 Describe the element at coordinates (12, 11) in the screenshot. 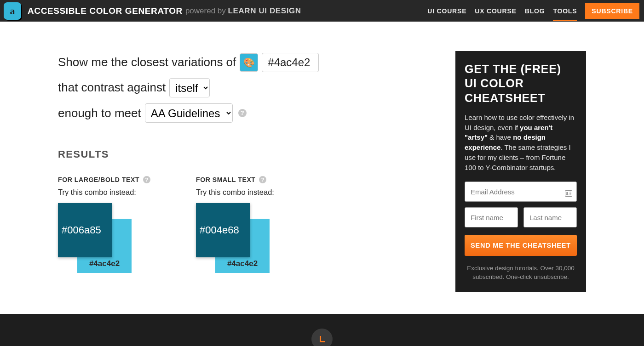

I see `logo-icon: a` at that location.